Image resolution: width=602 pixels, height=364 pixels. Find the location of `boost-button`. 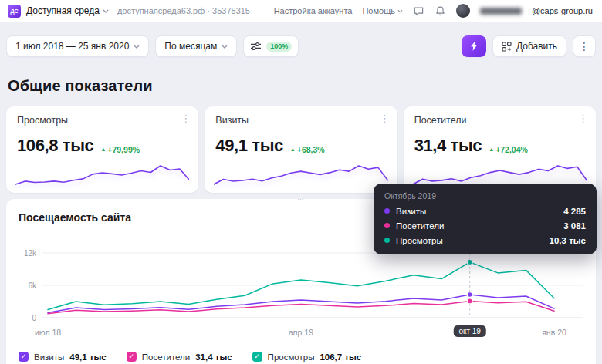

boost-button is located at coordinates (474, 46).